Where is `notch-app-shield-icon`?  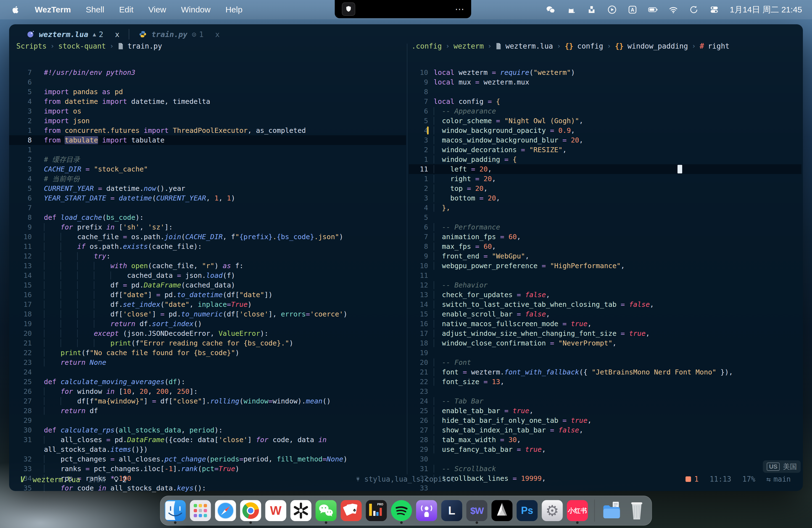 notch-app-shield-icon is located at coordinates (349, 9).